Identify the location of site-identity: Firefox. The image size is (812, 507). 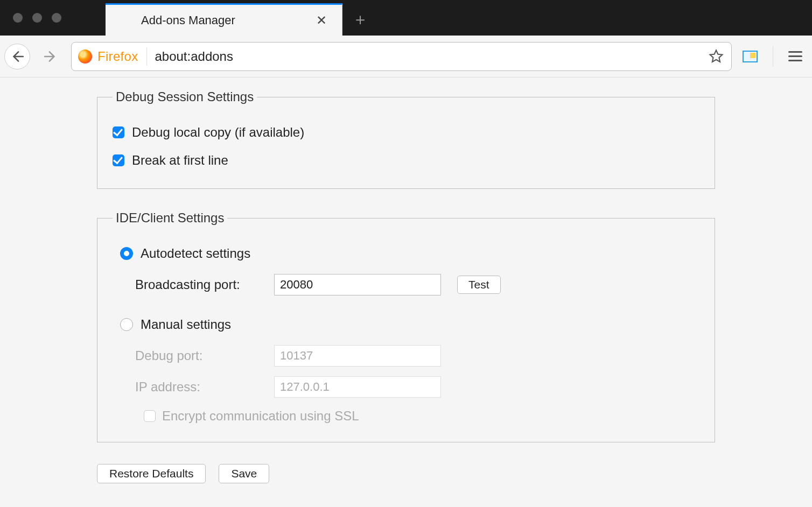
(113, 57).